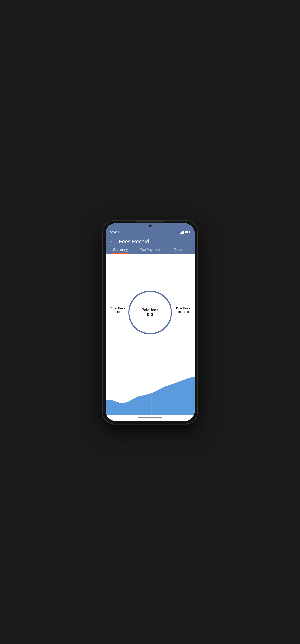 This screenshot has height=644, width=300. What do you see at coordinates (150, 221) in the screenshot?
I see `phone-notch` at bounding box center [150, 221].